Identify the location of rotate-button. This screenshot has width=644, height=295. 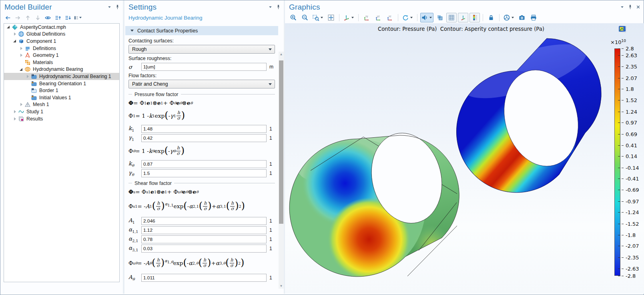
(407, 18).